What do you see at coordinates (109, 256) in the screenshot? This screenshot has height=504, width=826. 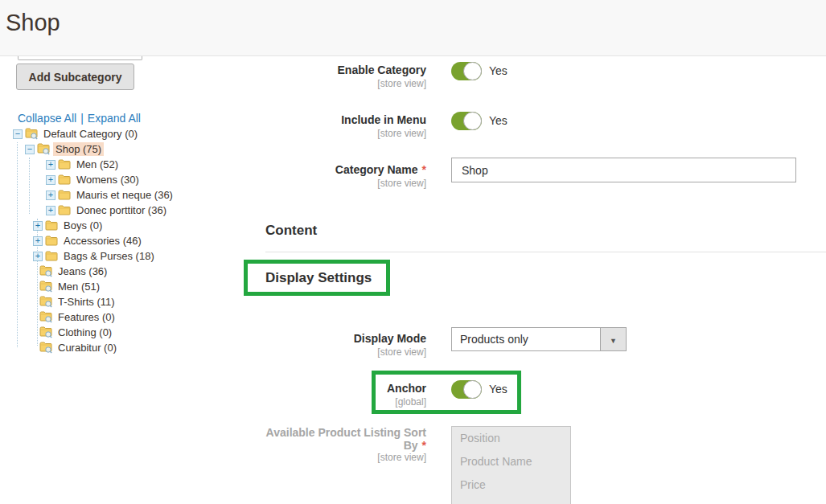 I see `tree-item-label: Bags & Purses (18)` at bounding box center [109, 256].